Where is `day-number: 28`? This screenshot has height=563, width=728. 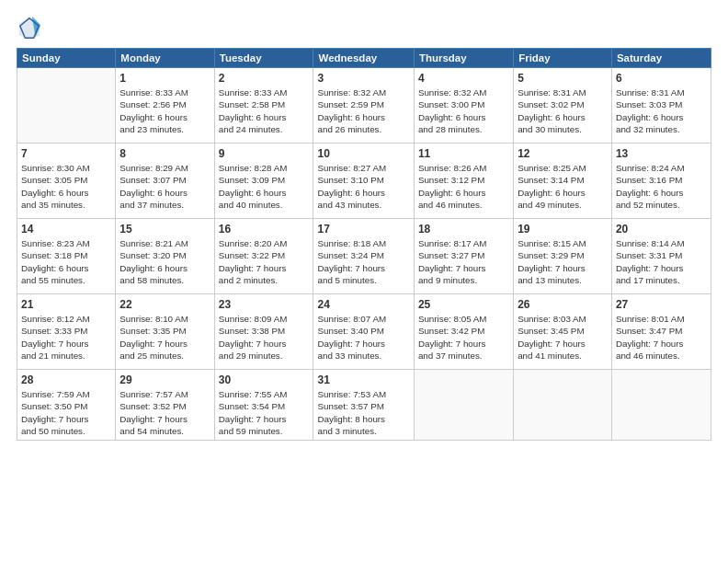 day-number: 28 is located at coordinates (66, 380).